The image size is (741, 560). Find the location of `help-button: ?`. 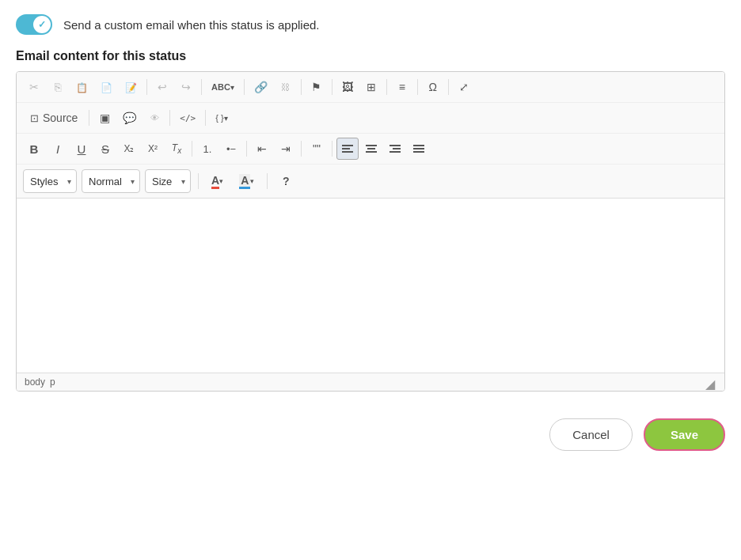

help-button: ? is located at coordinates (286, 181).